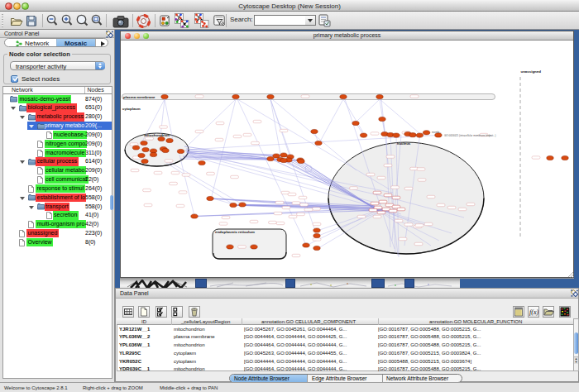 Image resolution: width=579 pixels, height=392 pixels. Describe the element at coordinates (531, 71) in the screenshot. I see `svg-text: unassigned` at that location.